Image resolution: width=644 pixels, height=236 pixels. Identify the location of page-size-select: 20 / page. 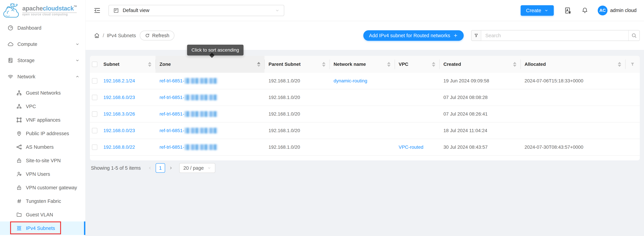
(197, 168).